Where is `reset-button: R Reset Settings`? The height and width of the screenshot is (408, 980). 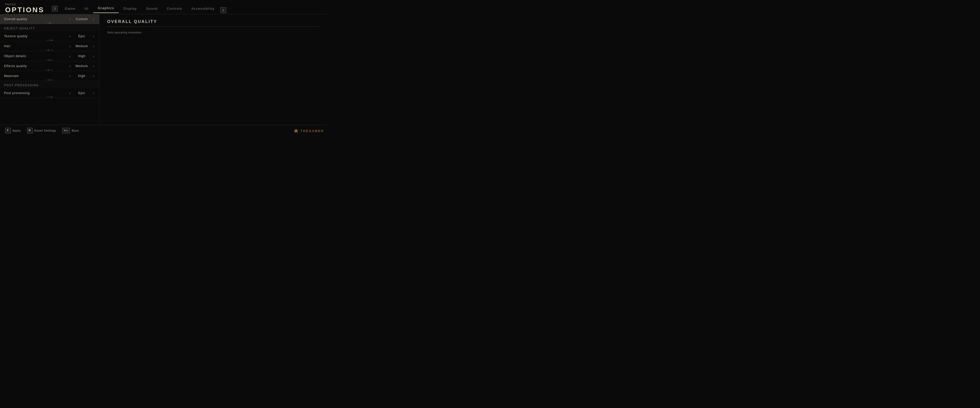 reset-button: R Reset Settings is located at coordinates (42, 131).